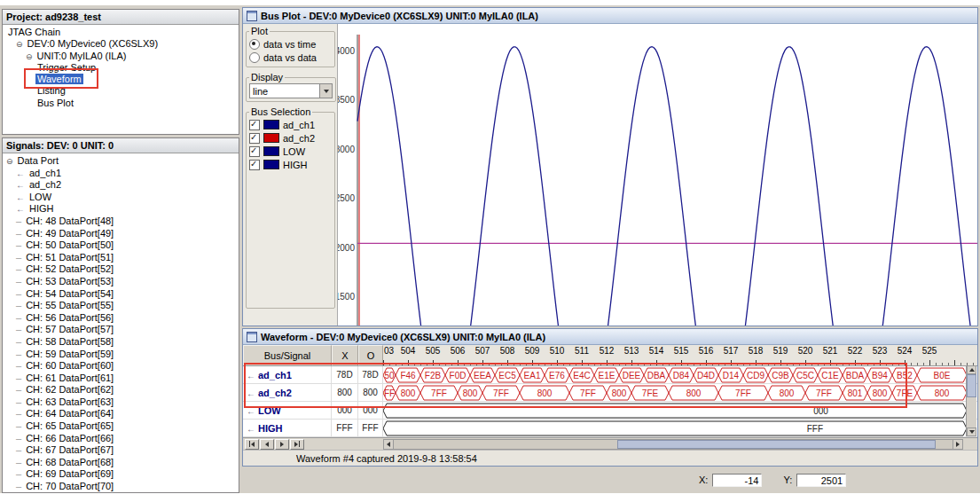 This screenshot has height=502, width=980. Describe the element at coordinates (121, 475) in the screenshot. I see `signal-item-ch-69-dataport-69: CH: 69 DataPort[69]` at that location.